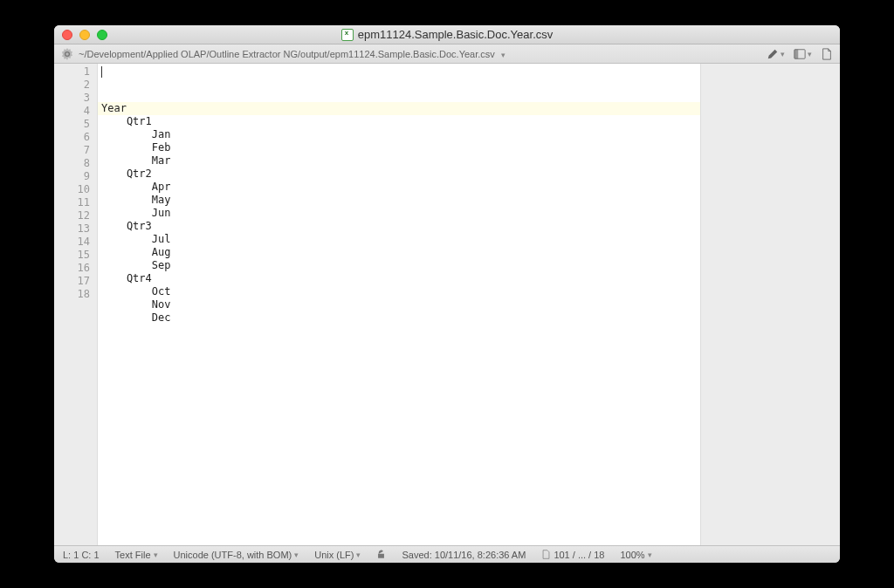  Describe the element at coordinates (464, 555) in the screenshot. I see `saved-status: Saved: 10/11/16, 8:26:36 AM` at that location.